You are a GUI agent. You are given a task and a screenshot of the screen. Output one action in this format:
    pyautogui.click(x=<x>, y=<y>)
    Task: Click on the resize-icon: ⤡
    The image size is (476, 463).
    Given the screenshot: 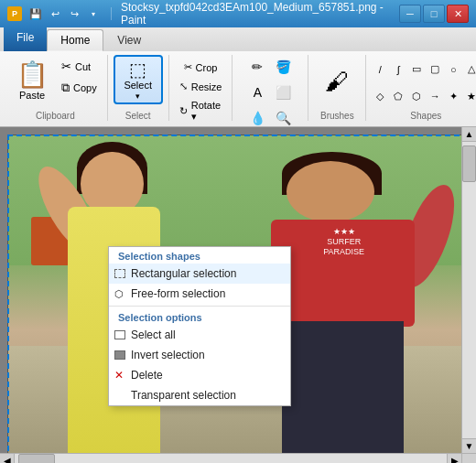 What is the action you would take?
    pyautogui.click(x=183, y=86)
    